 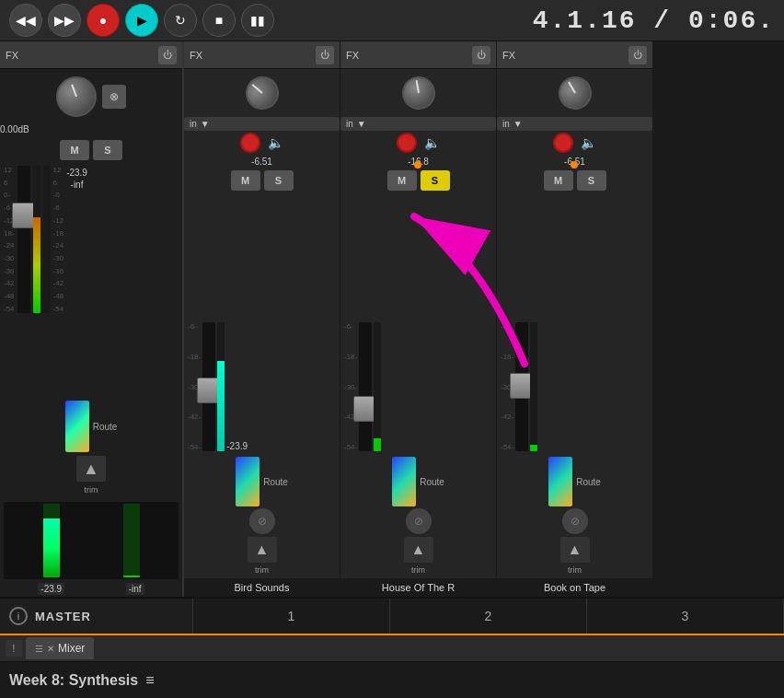 What do you see at coordinates (279, 180) in the screenshot?
I see `ch1-solo-btn: S` at bounding box center [279, 180].